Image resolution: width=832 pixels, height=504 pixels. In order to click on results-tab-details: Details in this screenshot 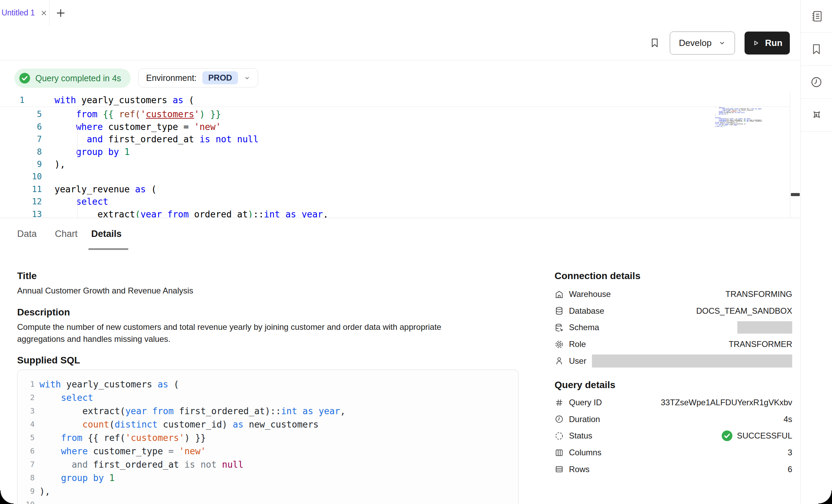, I will do `click(106, 235)`.